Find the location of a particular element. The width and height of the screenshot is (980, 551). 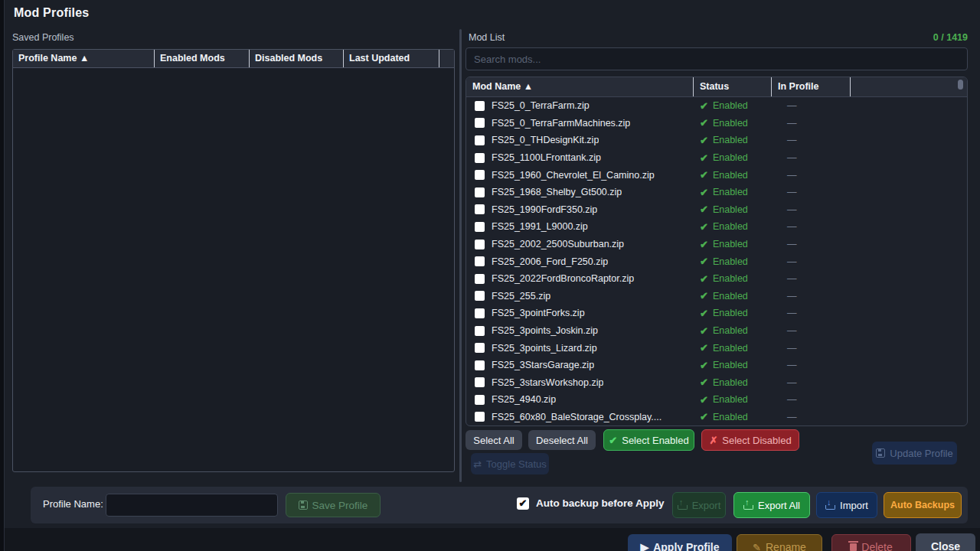

auto-backups-button: Auto Backups is located at coordinates (923, 505).